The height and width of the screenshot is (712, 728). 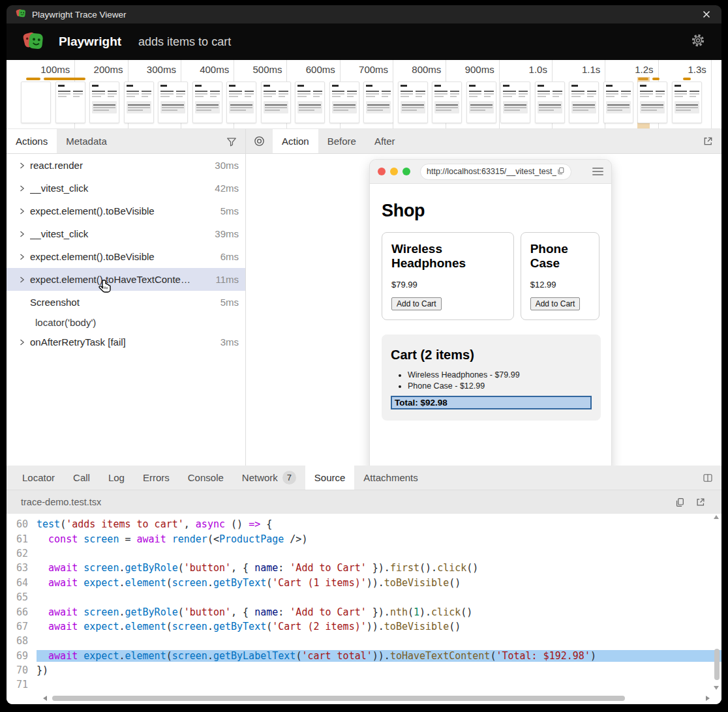 I want to click on test-title: adds items to cart, so click(x=414, y=42).